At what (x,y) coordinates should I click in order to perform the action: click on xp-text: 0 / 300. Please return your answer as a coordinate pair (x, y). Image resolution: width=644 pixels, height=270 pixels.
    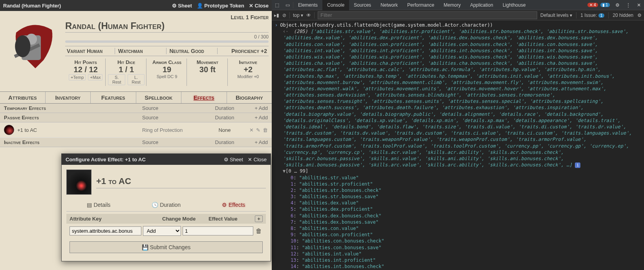
    Looking at the image, I should click on (167, 37).